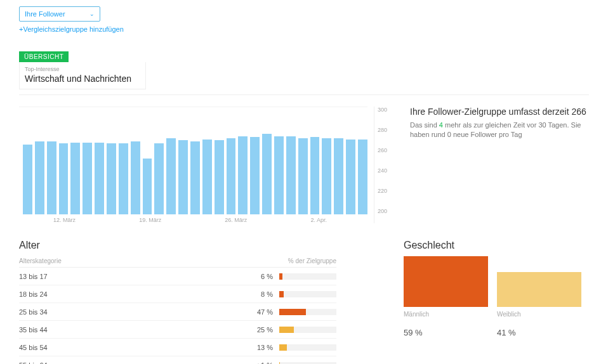 Image resolution: width=608 pixels, height=364 pixels. What do you see at coordinates (70, 363) in the screenshot?
I see `age-row-label: 55 bis 64` at bounding box center [70, 363].